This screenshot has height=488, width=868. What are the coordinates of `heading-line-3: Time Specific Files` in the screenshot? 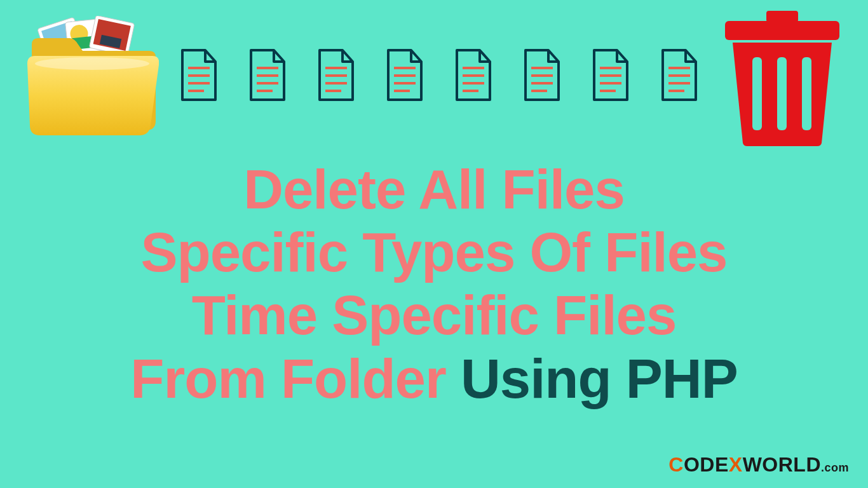 It's located at (434, 315).